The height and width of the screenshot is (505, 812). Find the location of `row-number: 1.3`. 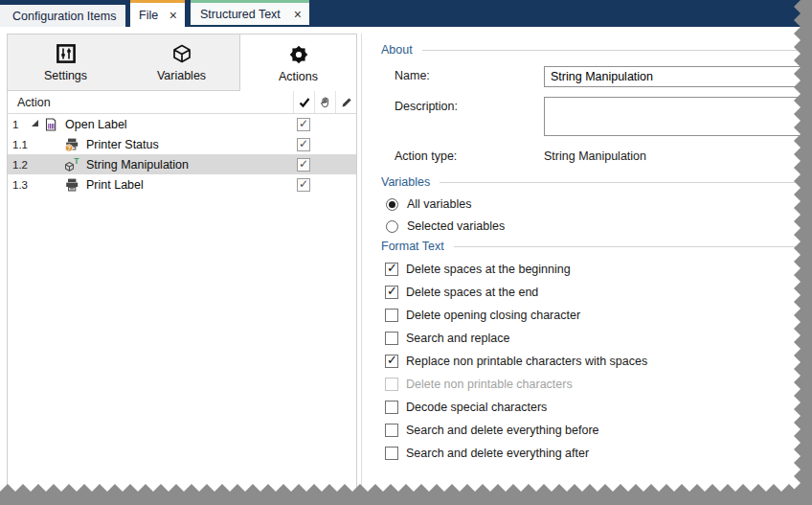

row-number: 1.3 is located at coordinates (19, 185).